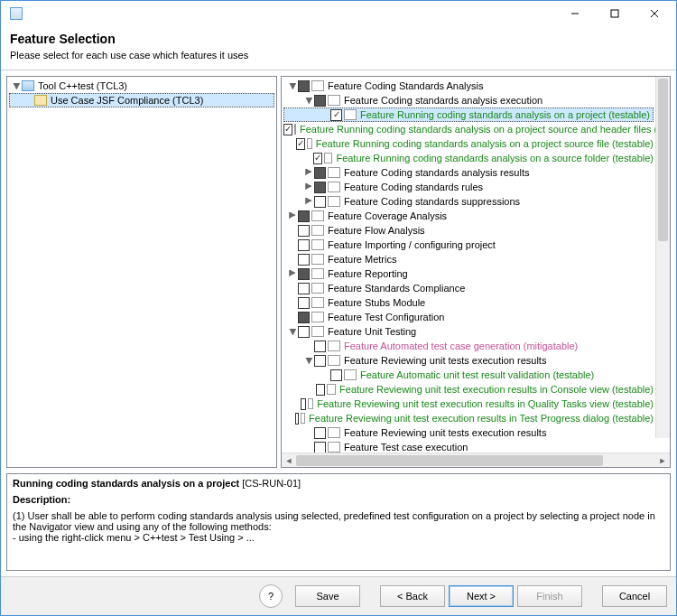 This screenshot has width=677, height=616. What do you see at coordinates (468, 100) in the screenshot?
I see `tree-row: ⯆Feature Coding standards analysis execu…` at bounding box center [468, 100].